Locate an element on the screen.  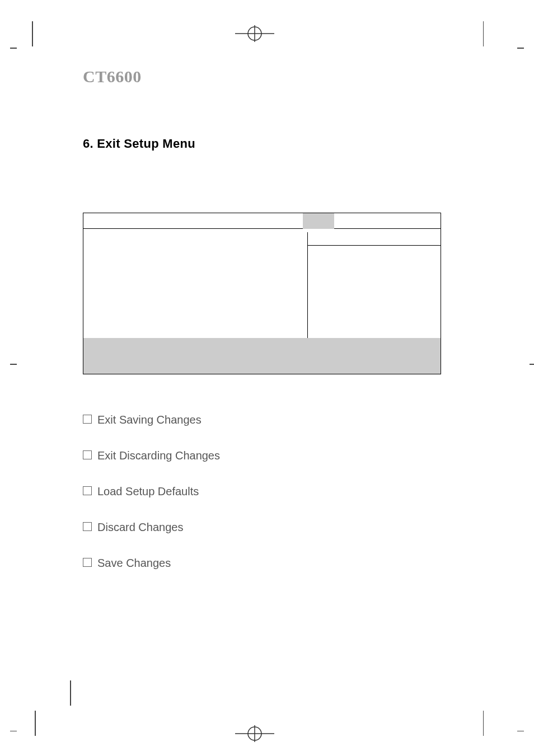
option-label: Load Setup Defaults is located at coordinates (148, 491).